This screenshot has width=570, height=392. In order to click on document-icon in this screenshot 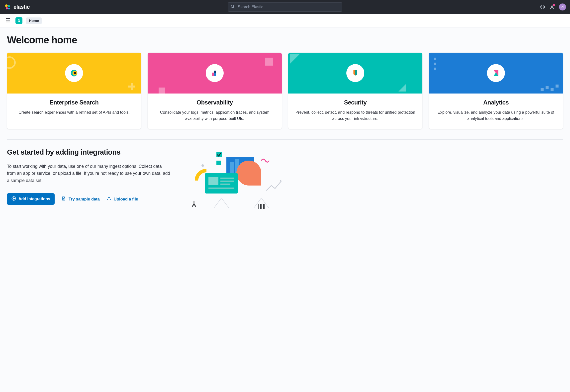, I will do `click(64, 199)`.